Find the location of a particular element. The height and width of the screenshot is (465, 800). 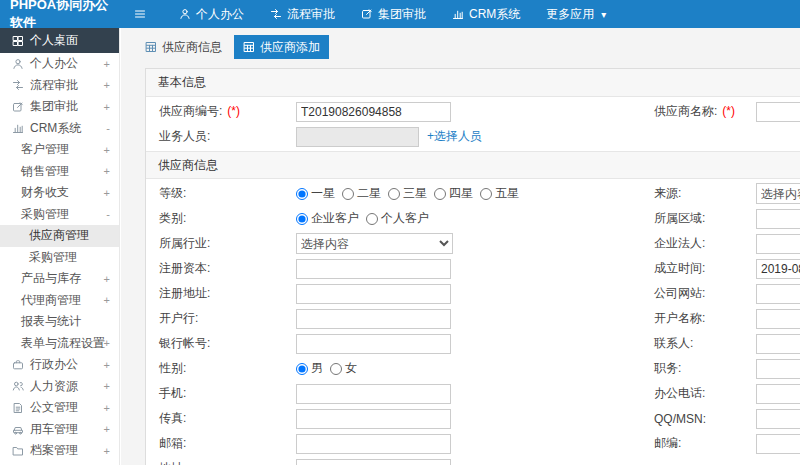

form-row: 性别:男女职务: is located at coordinates (473, 368).